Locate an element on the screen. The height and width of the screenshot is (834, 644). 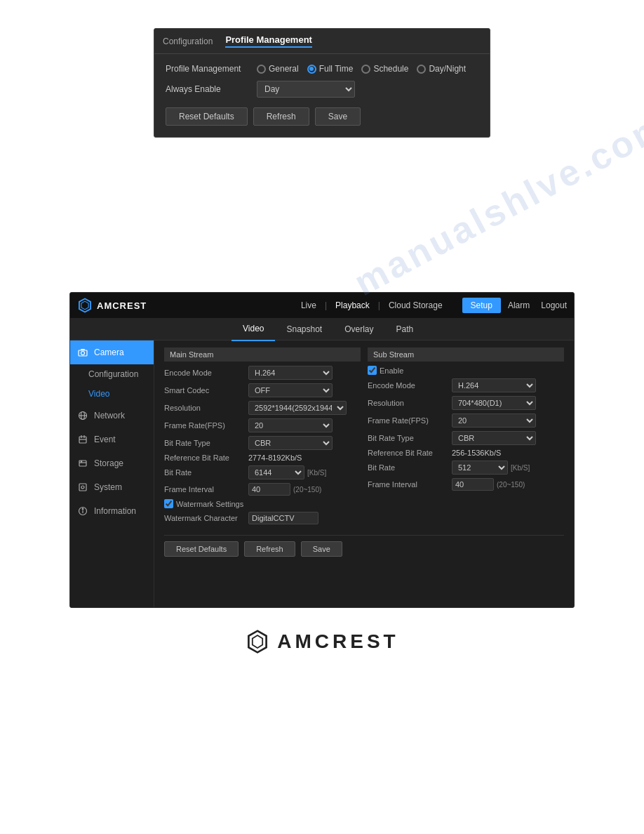
sub-frameinterval-range: (20~150) is located at coordinates (511, 484).